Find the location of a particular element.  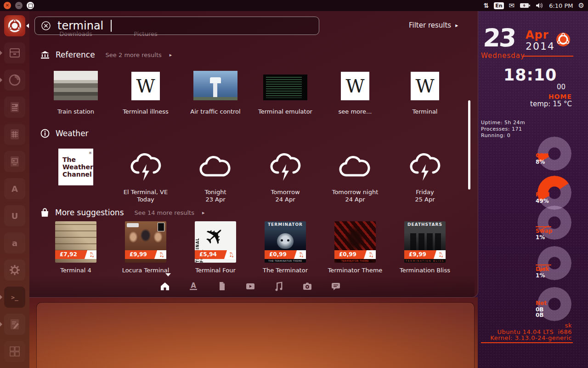

battery-icon is located at coordinates (525, 6).